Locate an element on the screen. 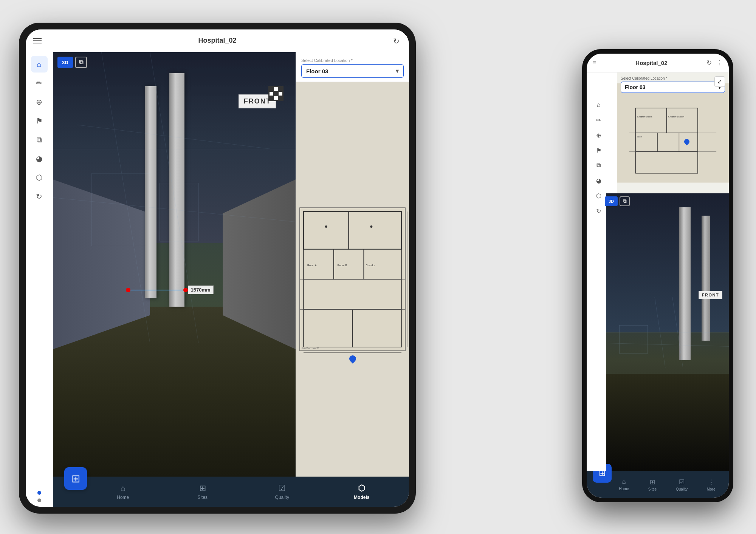 The height and width of the screenshot is (534, 756). phone-location-dropdown: Floor 03 ▾ is located at coordinates (673, 87).